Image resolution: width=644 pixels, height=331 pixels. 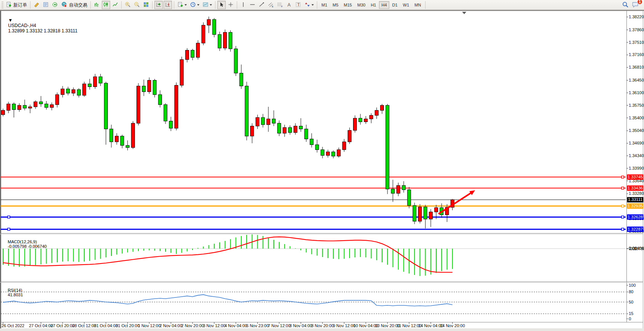 What do you see at coordinates (243, 5) in the screenshot?
I see `vertical-line-tool-button` at bounding box center [243, 5].